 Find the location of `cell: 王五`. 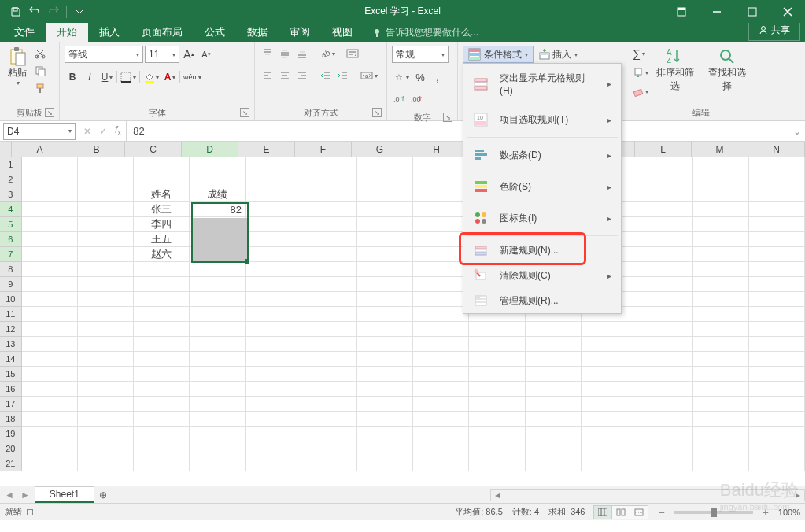

cell: 王五 is located at coordinates (162, 239).